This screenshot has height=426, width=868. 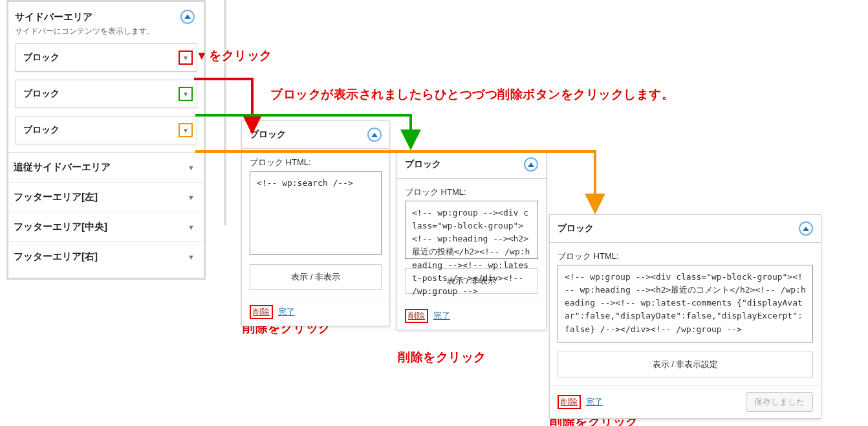 I want to click on section-footer-center: フッターエリア[中央] ▼, so click(x=106, y=227).